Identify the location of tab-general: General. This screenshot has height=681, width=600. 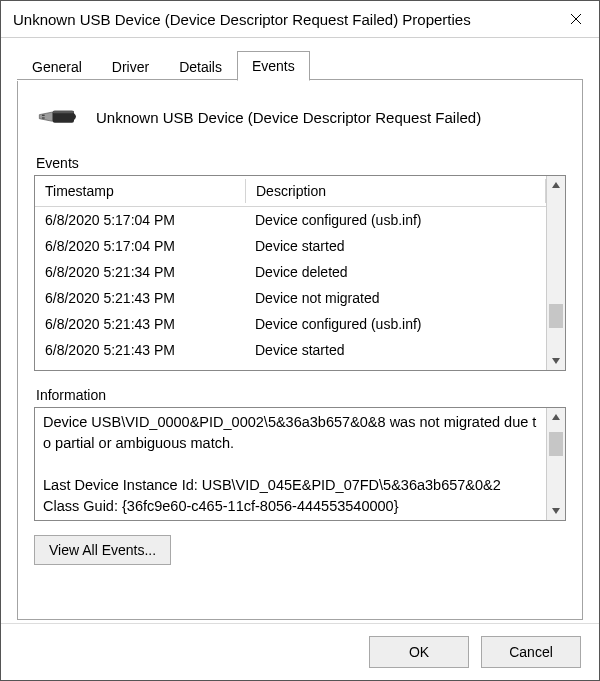
(57, 66).